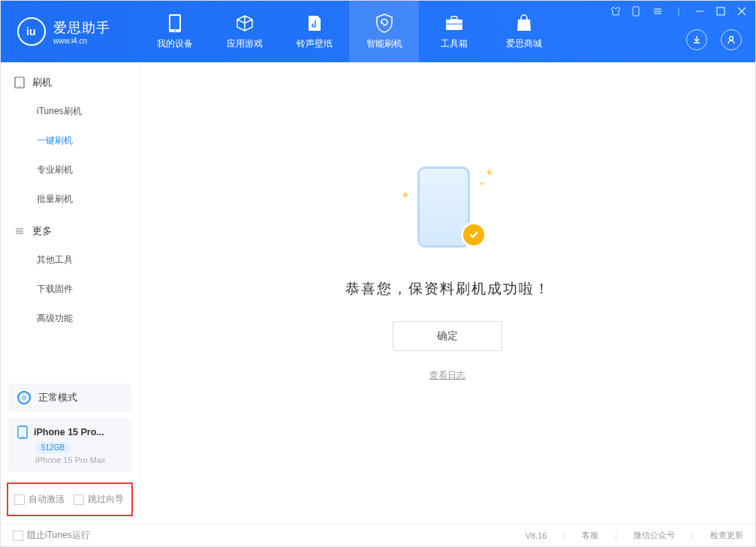 This screenshot has height=547, width=756. I want to click on device-model: iPhone 15 Pro Max, so click(79, 460).